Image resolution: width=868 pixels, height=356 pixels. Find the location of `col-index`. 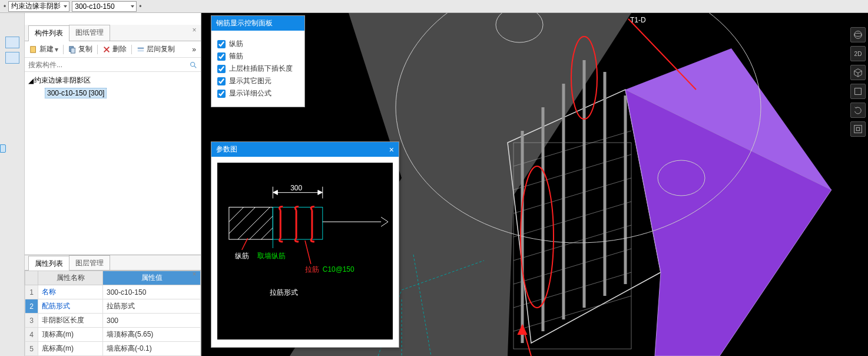

col-index is located at coordinates (32, 278).